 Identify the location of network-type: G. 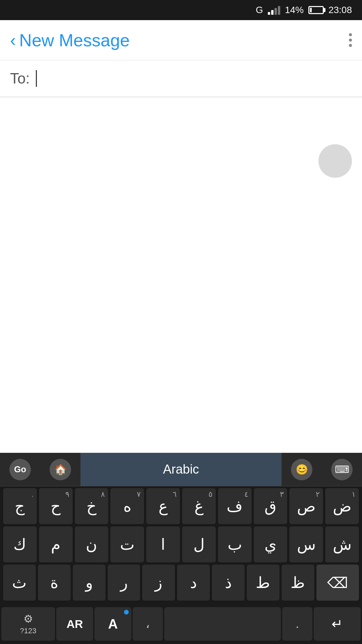
(259, 10).